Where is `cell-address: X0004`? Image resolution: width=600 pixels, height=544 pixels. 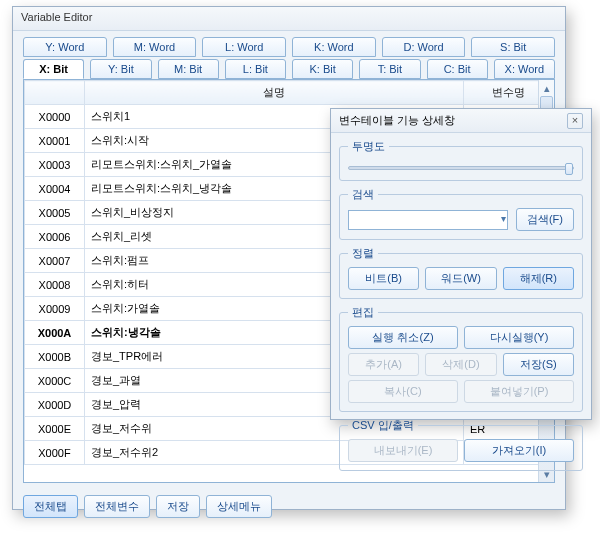
cell-address: X0004 is located at coordinates (55, 189).